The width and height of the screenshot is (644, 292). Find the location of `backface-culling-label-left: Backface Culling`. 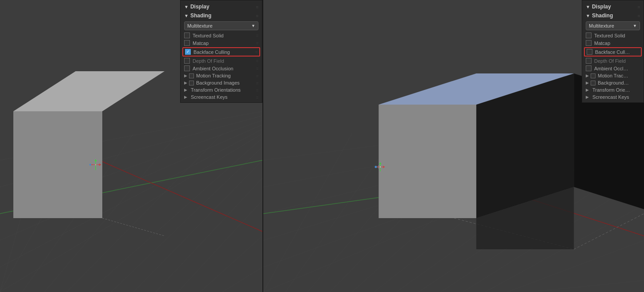

backface-culling-label-left: Backface Culling is located at coordinates (212, 52).